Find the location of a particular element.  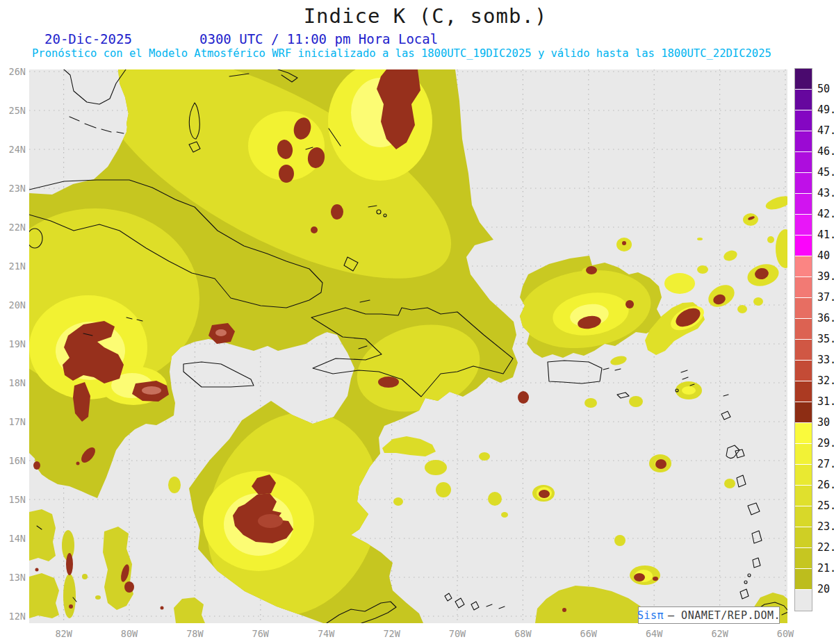

chart-title: Indice K (C, somb.) is located at coordinates (425, 16).